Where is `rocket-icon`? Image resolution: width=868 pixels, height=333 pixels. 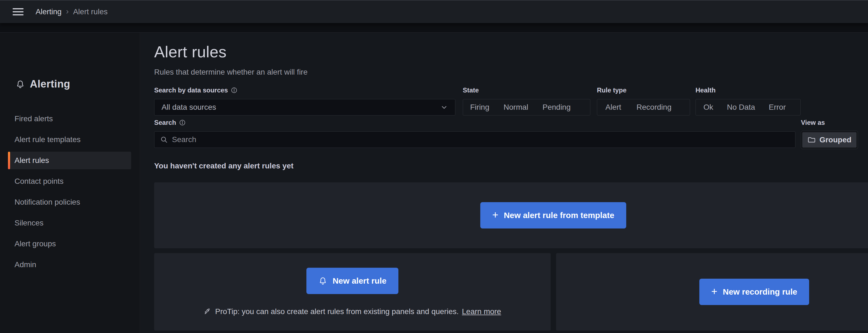
rocket-icon is located at coordinates (208, 312).